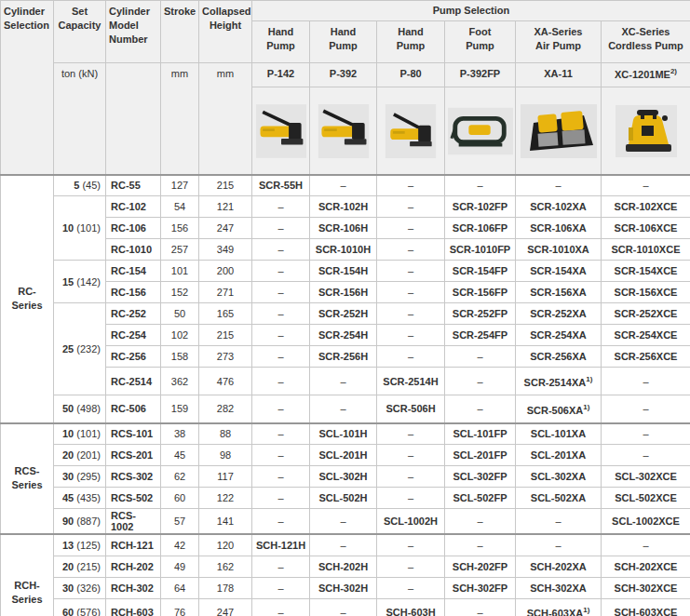 The width and height of the screenshot is (690, 616). What do you see at coordinates (28, 87) in the screenshot?
I see `header-cylinder-selection: Cylinder Selection` at bounding box center [28, 87].